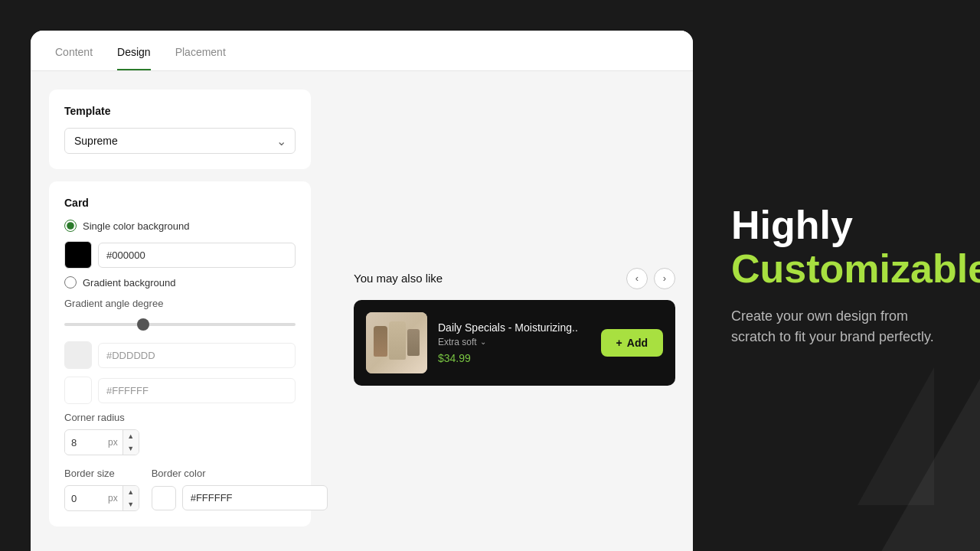 The image size is (980, 551). I want to click on tab-placement: Placement, so click(201, 58).